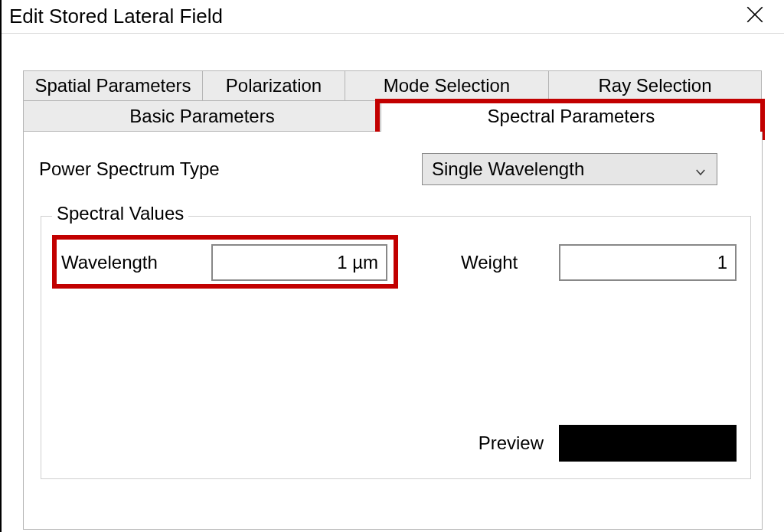 The width and height of the screenshot is (784, 532). What do you see at coordinates (655, 86) in the screenshot?
I see `tab-ray-selection: Ray Selection` at bounding box center [655, 86].